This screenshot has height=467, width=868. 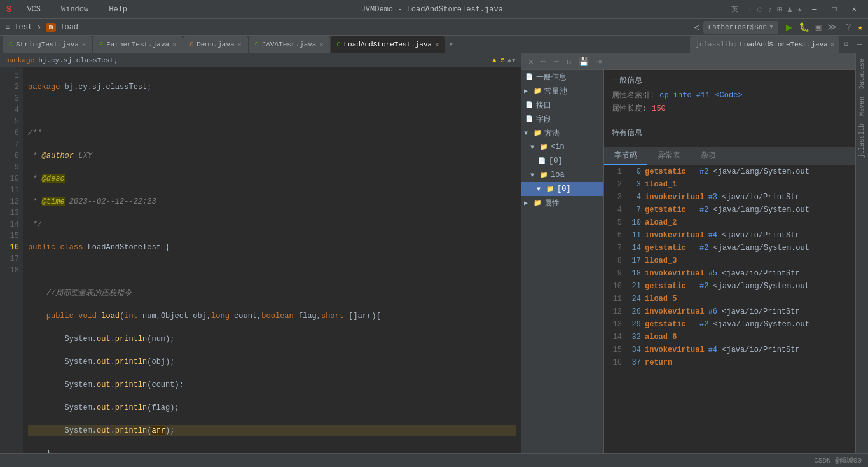 I want to click on bc-offset-2: 3, so click(x=633, y=185).